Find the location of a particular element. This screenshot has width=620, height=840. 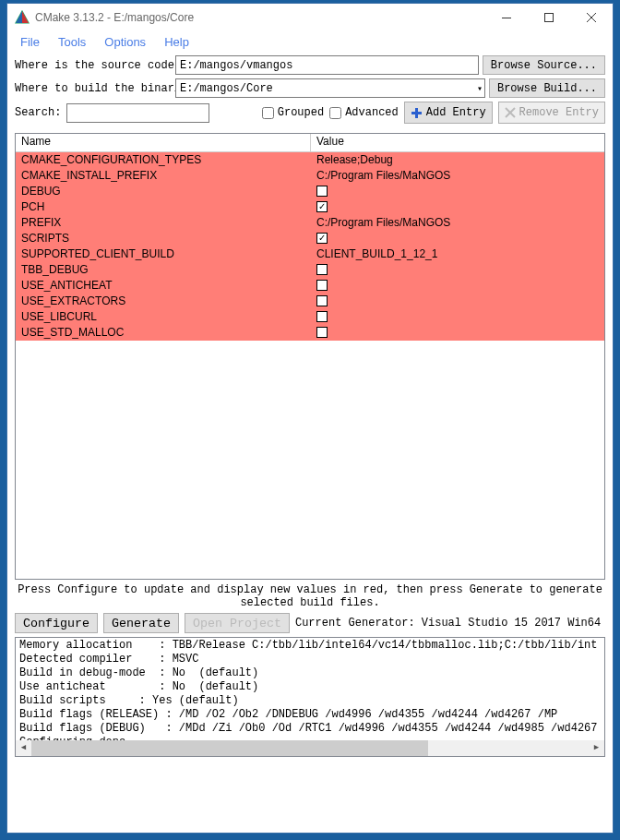

remove-entry-button: Remove Entry is located at coordinates (552, 113).